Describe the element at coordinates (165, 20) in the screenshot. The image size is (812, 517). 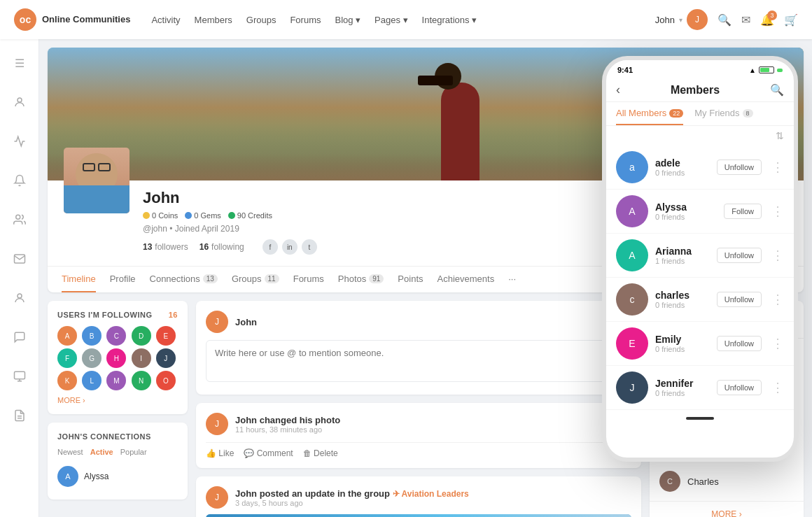
I see `nav-activity: Activity` at that location.